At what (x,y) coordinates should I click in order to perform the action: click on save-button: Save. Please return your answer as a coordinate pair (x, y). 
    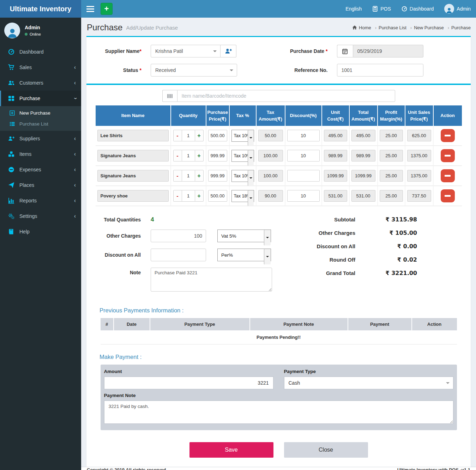
    Looking at the image, I should click on (231, 450).